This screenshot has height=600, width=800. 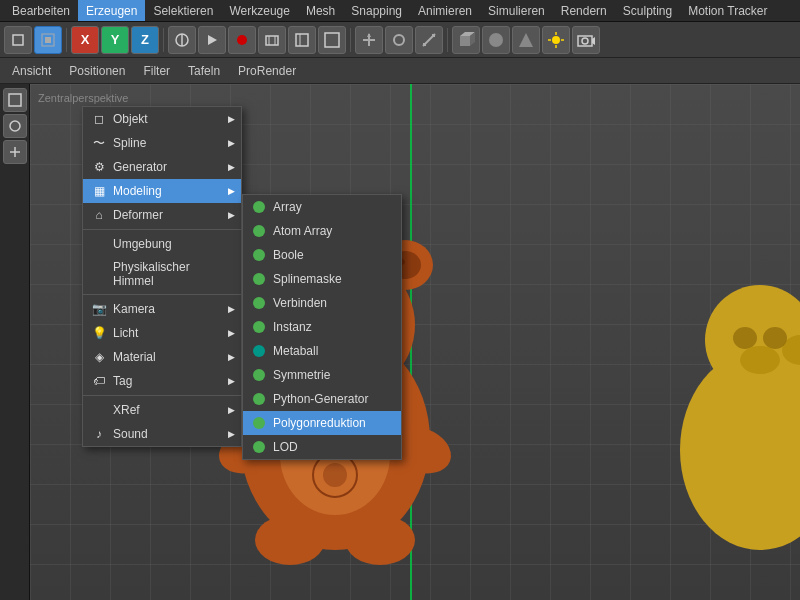 I want to click on secondary-toolbar: Ansicht Positionen Filter Tafeln ProRend…, so click(x=400, y=71).